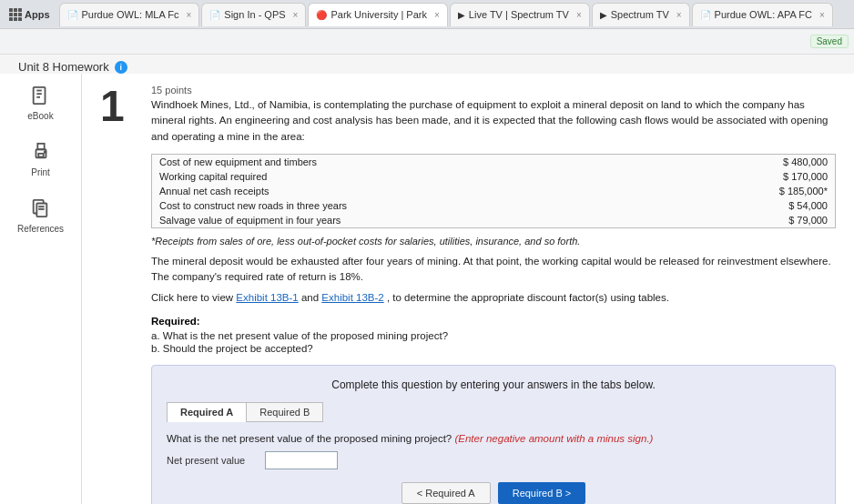 Image resolution: width=854 pixels, height=504 pixels. I want to click on sidebar: eBook Print Refe, so click(41, 289).